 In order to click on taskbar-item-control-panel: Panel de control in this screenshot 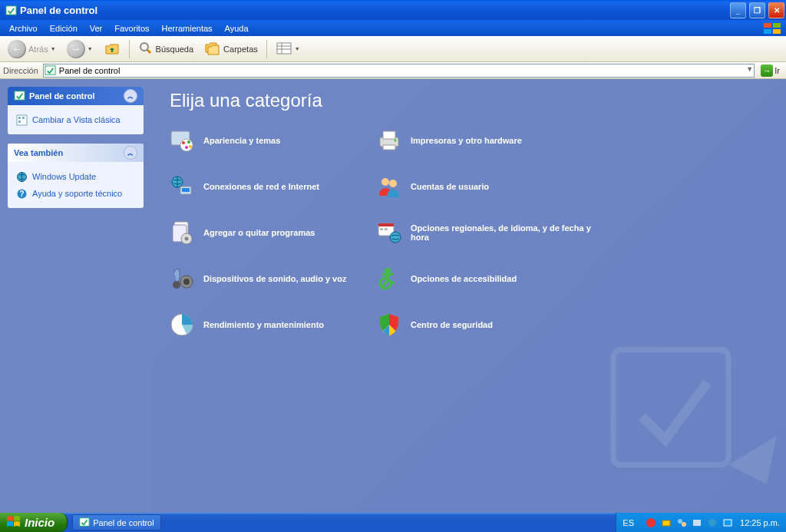, I will do `click(117, 522)`.